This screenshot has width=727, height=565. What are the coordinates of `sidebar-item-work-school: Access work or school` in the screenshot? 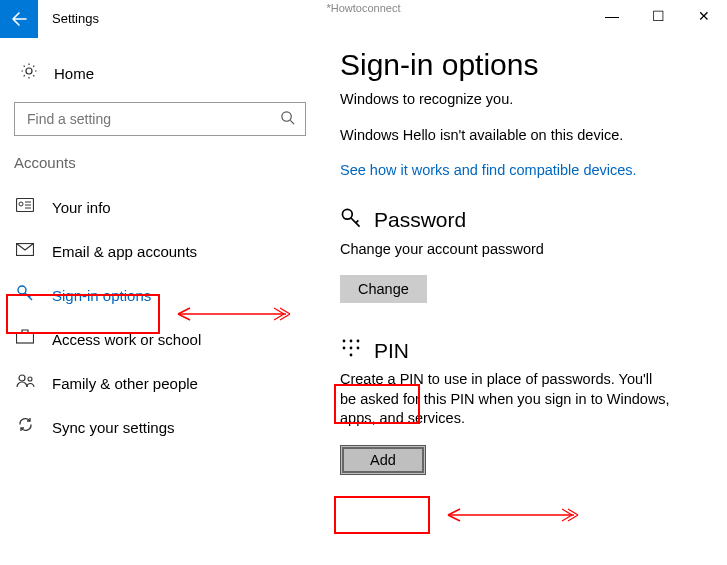 It's located at (160, 339).